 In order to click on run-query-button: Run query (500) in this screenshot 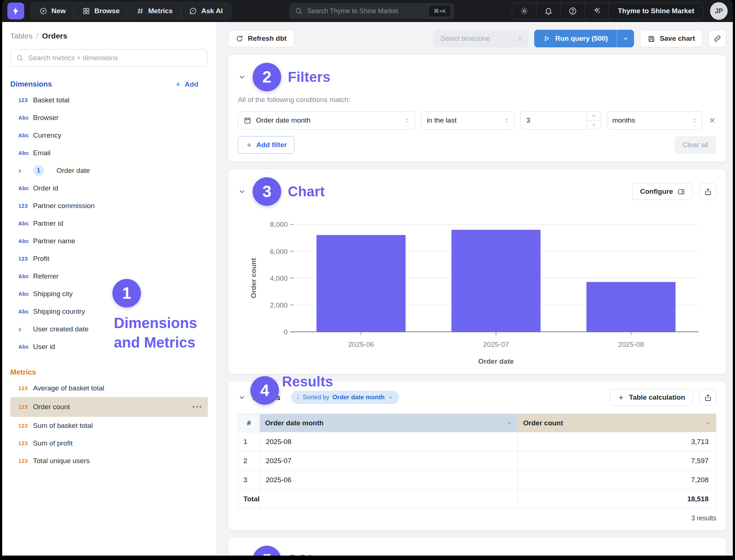, I will do `click(584, 39)`.